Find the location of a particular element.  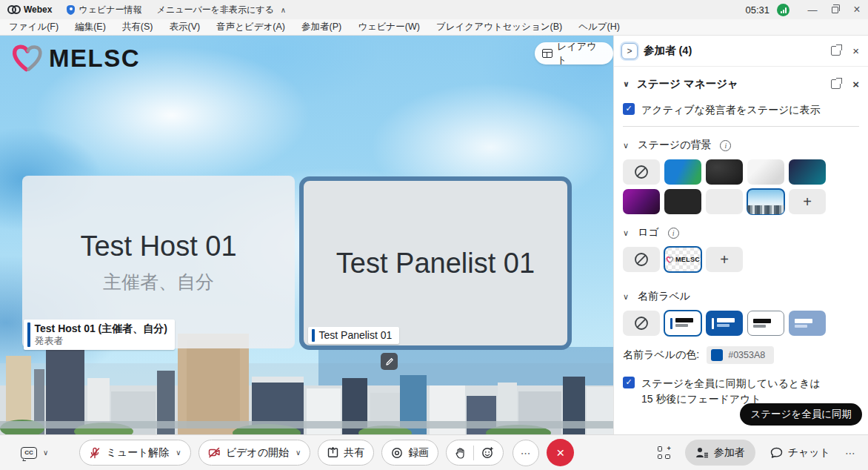

logo-none-swatch is located at coordinates (641, 259).